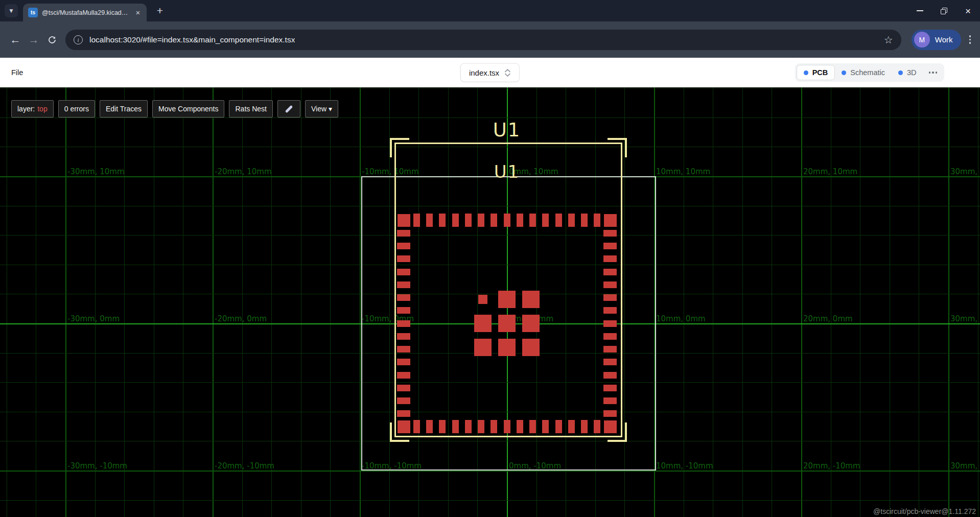 This screenshot has height=517, width=980. I want to click on window-close-button: ×, so click(968, 11).